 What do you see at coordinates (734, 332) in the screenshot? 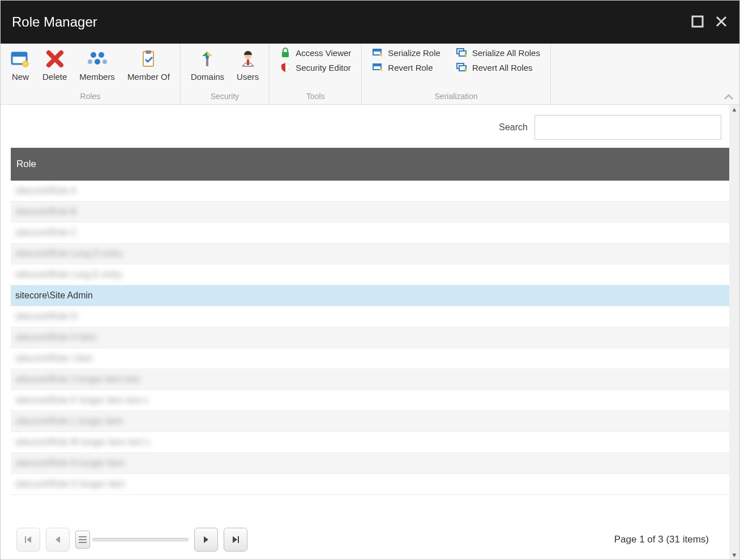
I see `vertical-scrollbar: ▲ ▼` at bounding box center [734, 332].